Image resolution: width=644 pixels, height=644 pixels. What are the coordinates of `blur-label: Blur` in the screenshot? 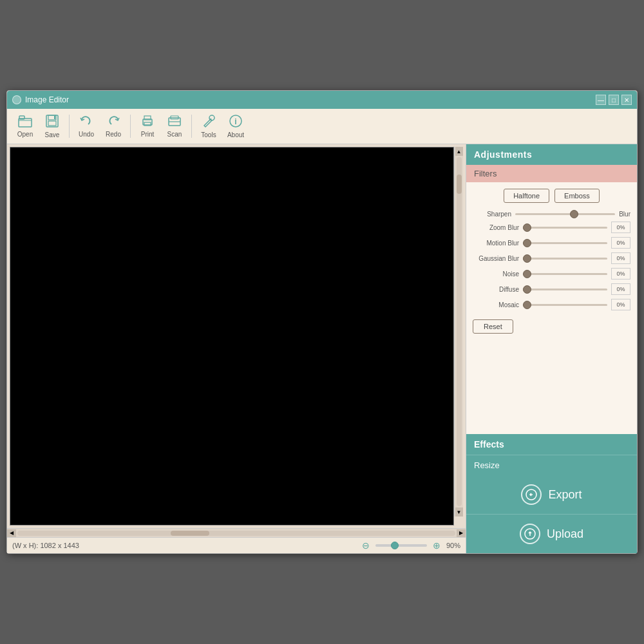 It's located at (625, 214).